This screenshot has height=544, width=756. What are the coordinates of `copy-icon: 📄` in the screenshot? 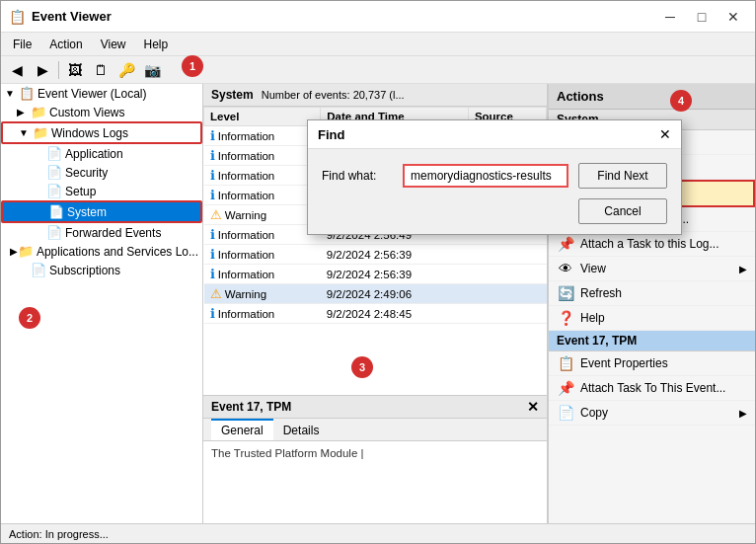 It's located at (566, 413).